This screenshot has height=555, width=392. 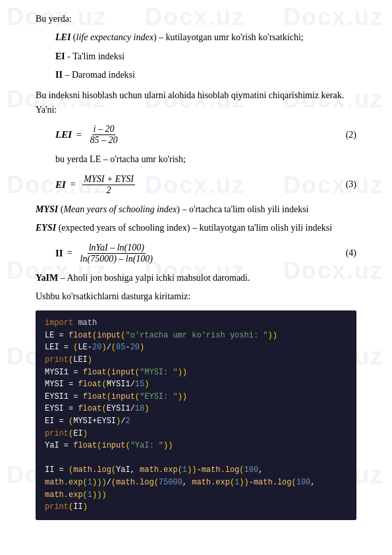 I want to click on ii-formula-label: II, so click(x=59, y=253).